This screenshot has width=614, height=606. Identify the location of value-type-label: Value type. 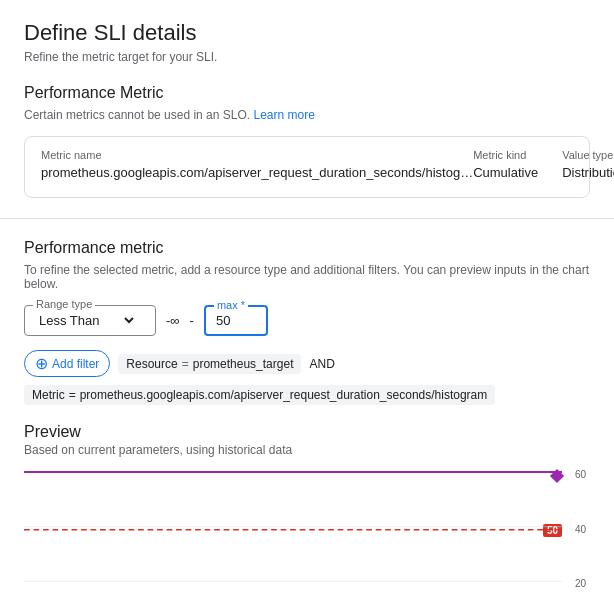
(588, 155).